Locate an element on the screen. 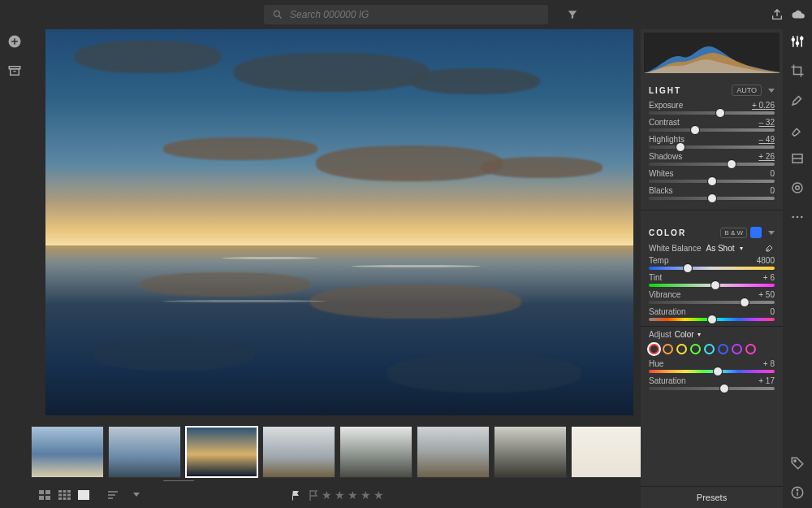  adjust-label: Adjust is located at coordinates (660, 335).